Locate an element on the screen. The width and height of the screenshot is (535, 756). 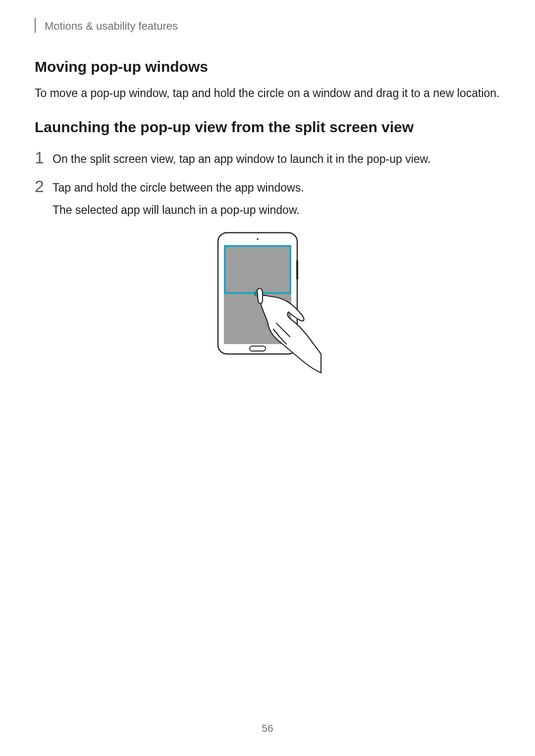
page-number: 56 is located at coordinates (268, 728).